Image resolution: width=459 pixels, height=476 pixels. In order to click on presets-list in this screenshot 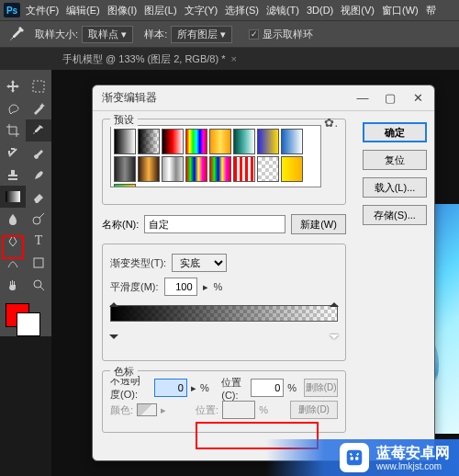, I will do `click(216, 156)`.